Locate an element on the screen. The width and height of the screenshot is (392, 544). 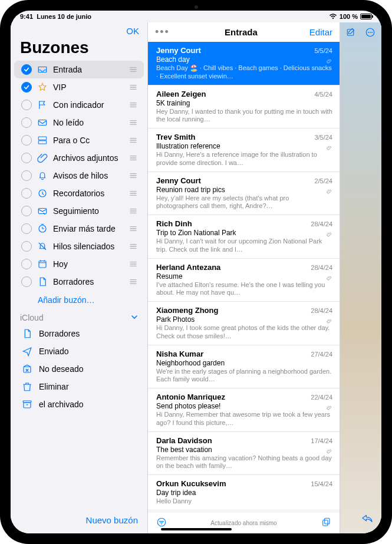
inbox-icon is located at coordinates (42, 70).